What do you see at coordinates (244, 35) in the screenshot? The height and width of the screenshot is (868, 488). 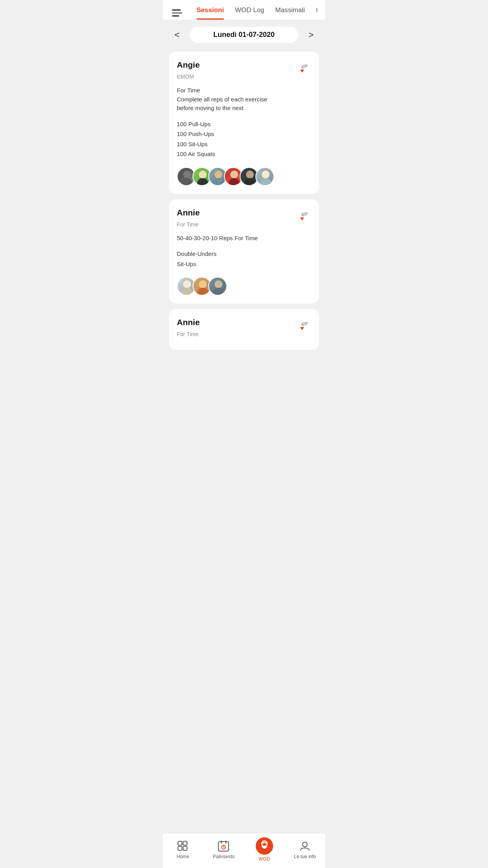 I see `date-display: Lunedì 01-07-2020` at bounding box center [244, 35].